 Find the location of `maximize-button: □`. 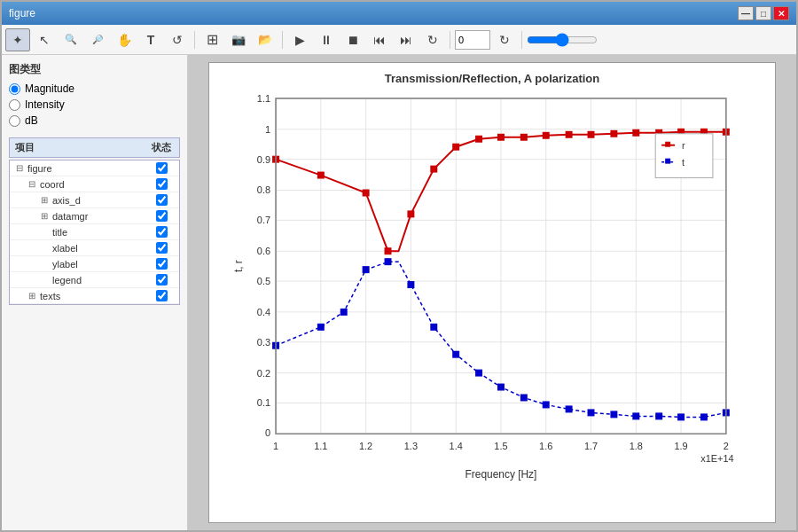

maximize-button: □ is located at coordinates (763, 13).